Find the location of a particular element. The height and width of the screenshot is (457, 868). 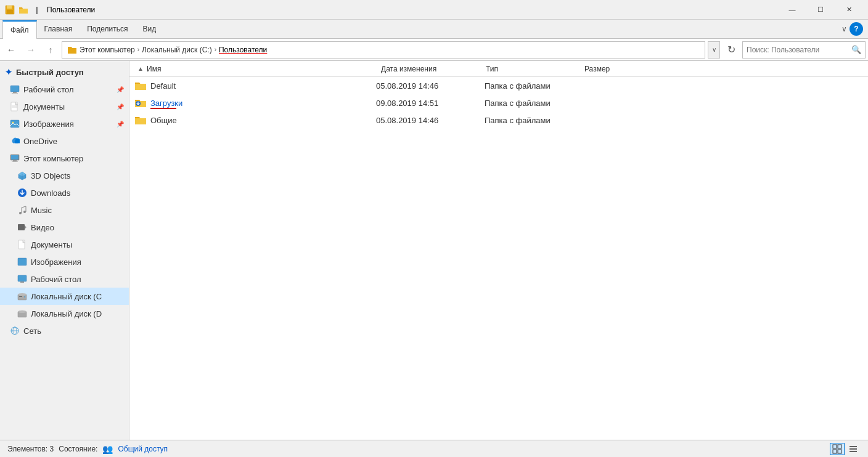

drive-d-icon is located at coordinates (22, 313).